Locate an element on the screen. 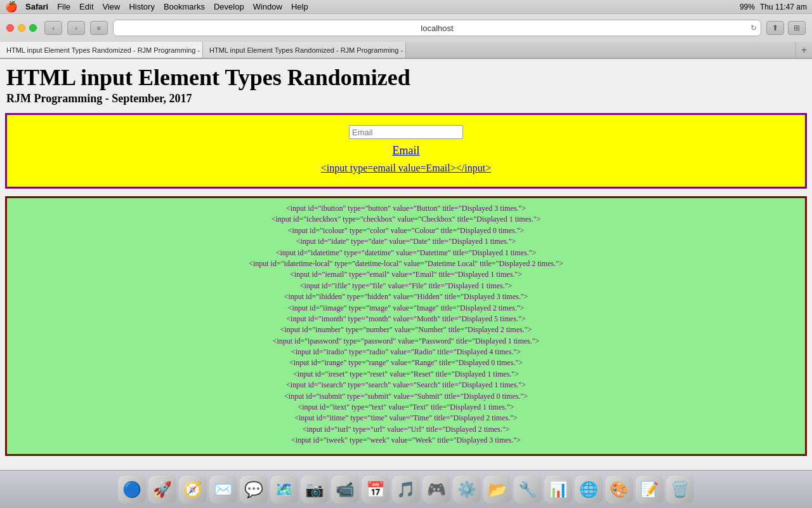  reader-button: ≡ is located at coordinates (99, 28).